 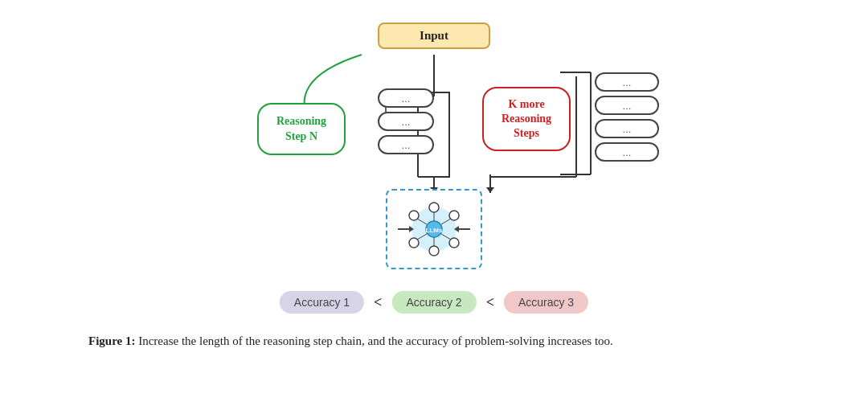 What do you see at coordinates (112, 341) in the screenshot?
I see `figure-number: Figure 1:` at bounding box center [112, 341].